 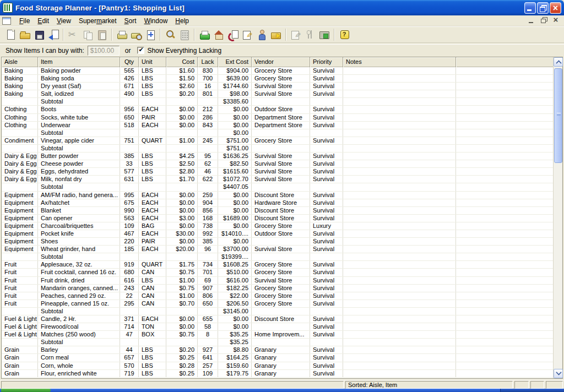 What do you see at coordinates (324, 35) in the screenshot?
I see `food-groups-button` at bounding box center [324, 35].